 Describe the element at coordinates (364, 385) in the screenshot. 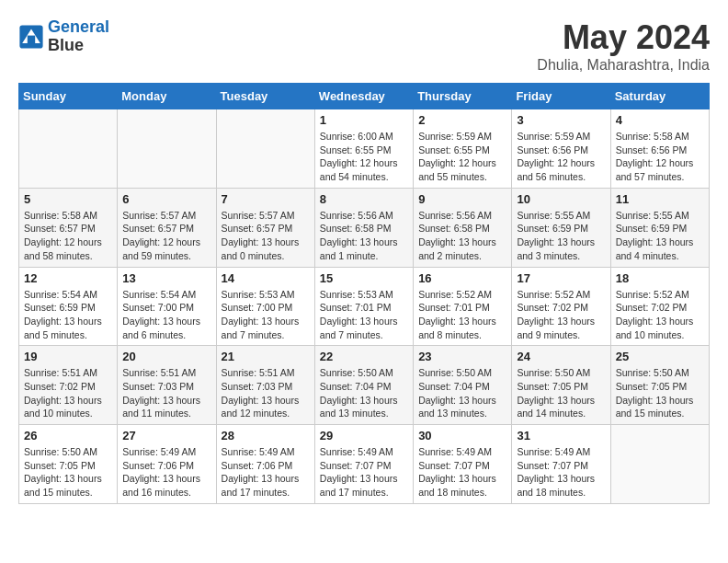

I see `calendar-week-row: 19Sunrise: 5:51 AMSunset: 7:02 PMDayligh…` at that location.